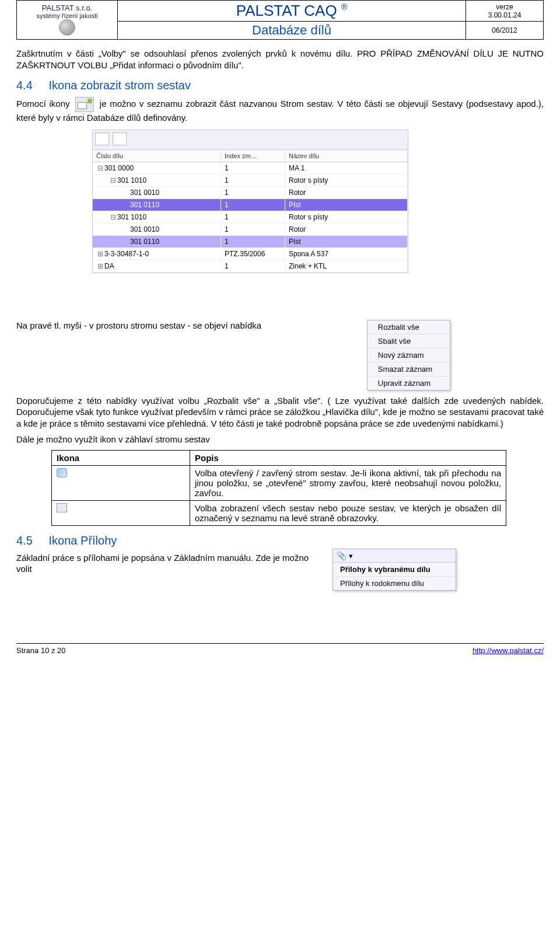  Describe the element at coordinates (67, 27) in the screenshot. I see `logo-icon` at that location.